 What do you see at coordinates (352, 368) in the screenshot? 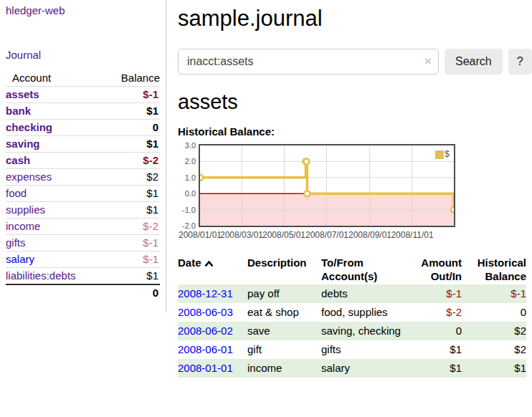
I see `register-row: 2008-01-01incomesalary$1$1` at bounding box center [352, 368].